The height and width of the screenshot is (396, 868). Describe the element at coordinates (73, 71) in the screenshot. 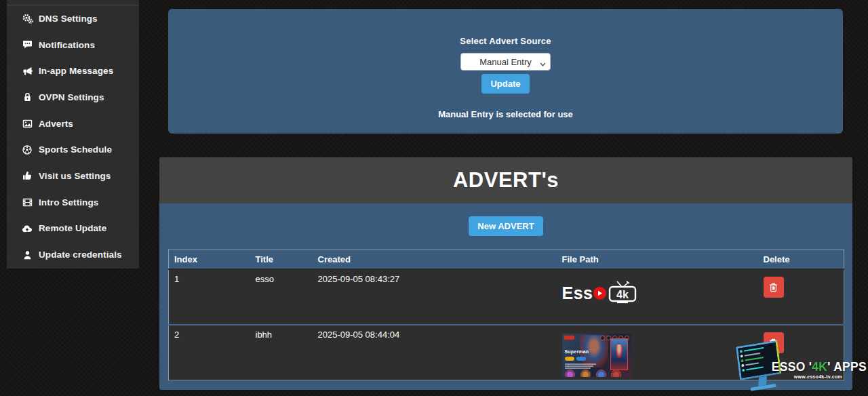

I see `sidebar-item-in-app-messages: In-app Messages` at that location.